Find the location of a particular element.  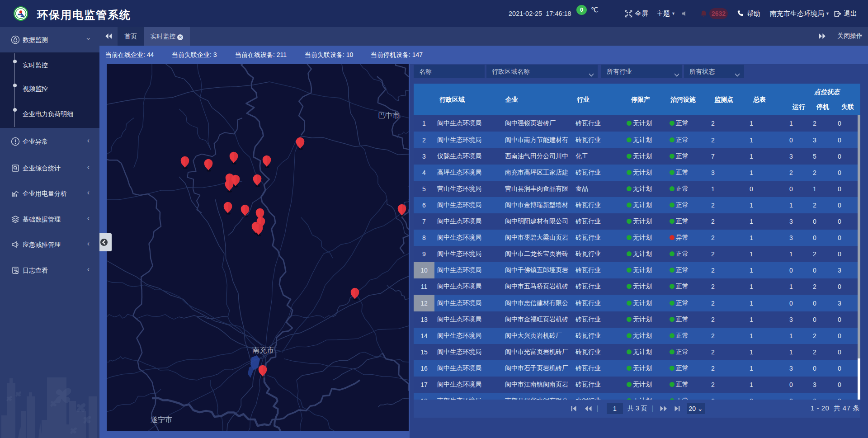

svg-text: 遂宁市 is located at coordinates (161, 419).